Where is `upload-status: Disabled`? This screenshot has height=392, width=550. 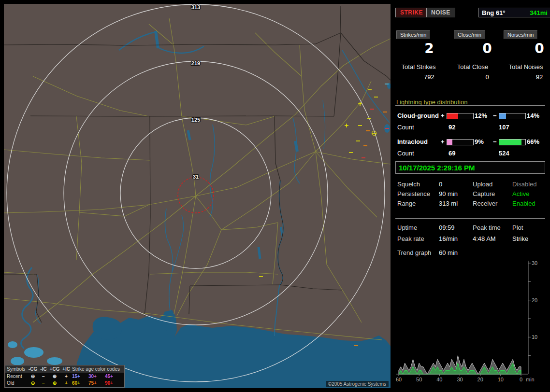
upload-status: Disabled is located at coordinates (525, 184).